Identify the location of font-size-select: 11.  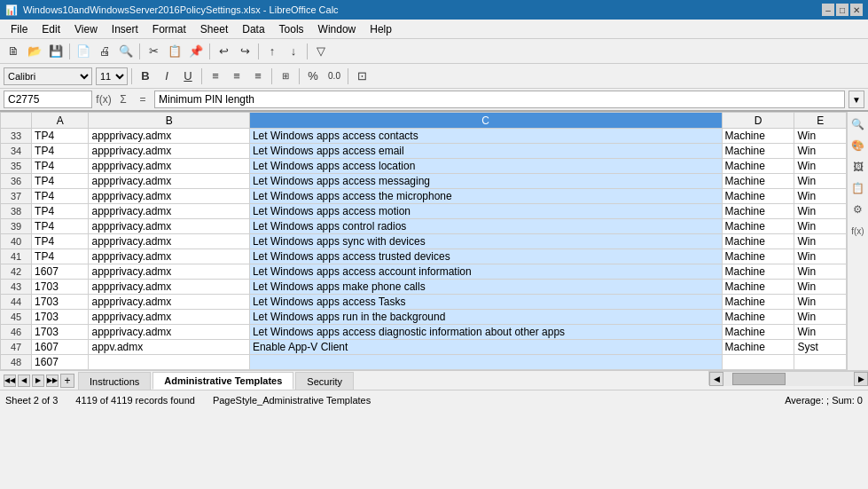
(112, 76).